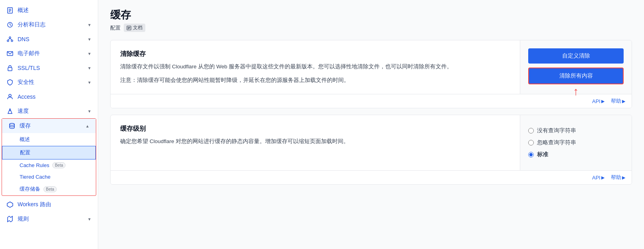  What do you see at coordinates (576, 131) in the screenshot?
I see `radio-option-no-query: 没有查询字符串` at bounding box center [576, 131].